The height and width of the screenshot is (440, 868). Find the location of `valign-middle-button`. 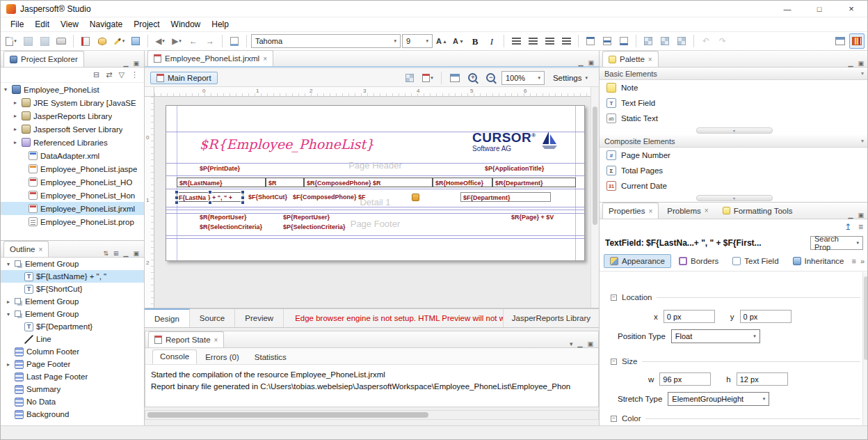

valign-middle-button is located at coordinates (607, 41).